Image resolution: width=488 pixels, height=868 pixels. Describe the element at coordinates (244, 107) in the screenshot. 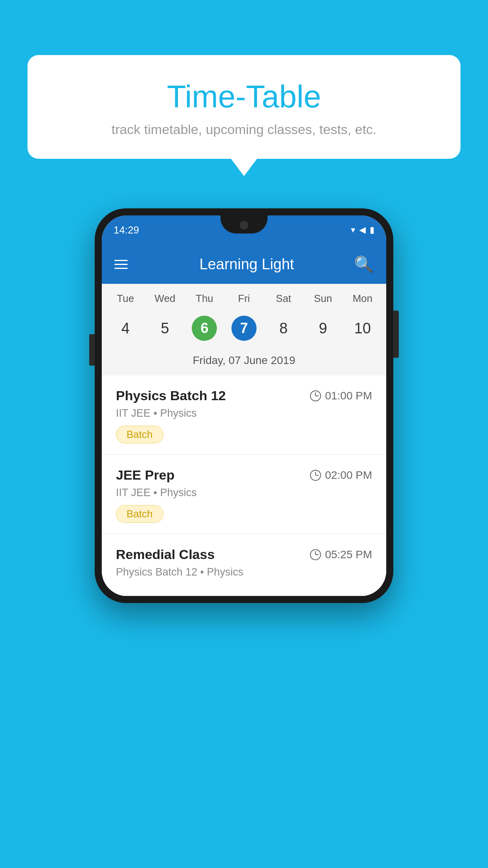

I see `speech-bubble-container: Time-Table track timetable, upcoming cla…` at that location.